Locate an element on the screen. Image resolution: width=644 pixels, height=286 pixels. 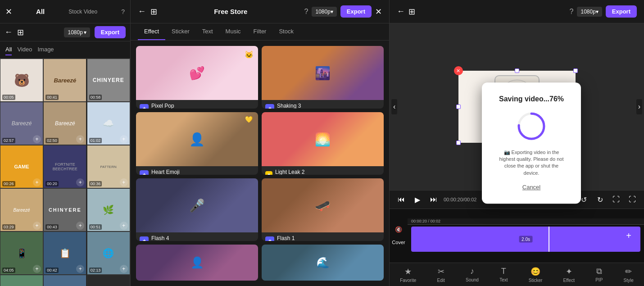
list-item: 📱 05:27 + is located at coordinates (22, 280).